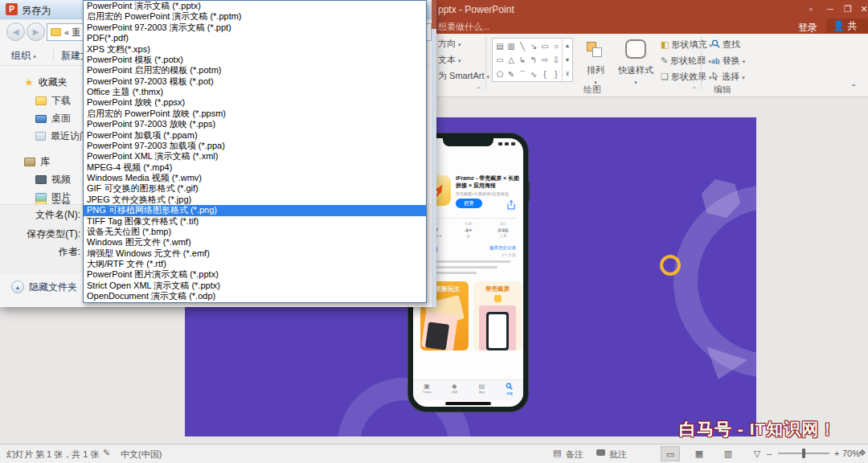 Image resolution: width=868 pixels, height=463 pixels. What do you see at coordinates (255, 59) in the screenshot?
I see `filetype-option: PowerPoint 模板 (*.potx)` at bounding box center [255, 59].